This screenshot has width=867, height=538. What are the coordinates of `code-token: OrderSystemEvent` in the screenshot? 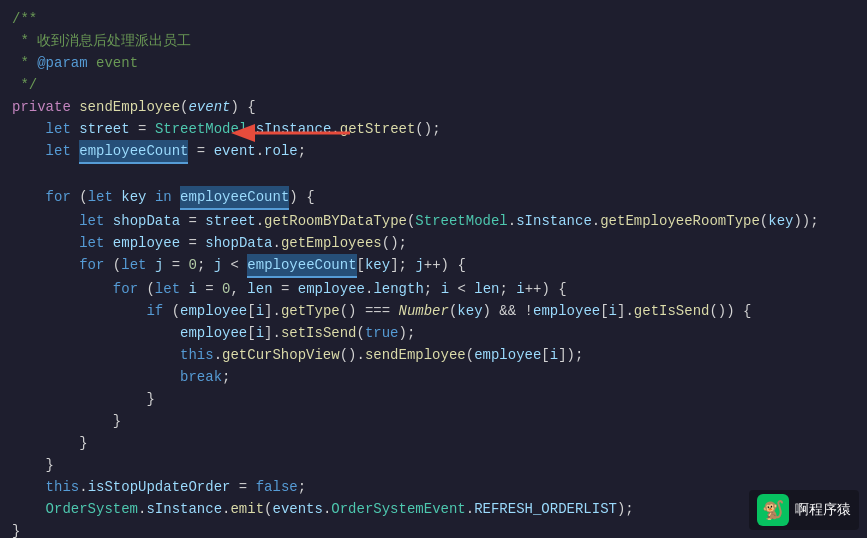 It's located at (398, 509).